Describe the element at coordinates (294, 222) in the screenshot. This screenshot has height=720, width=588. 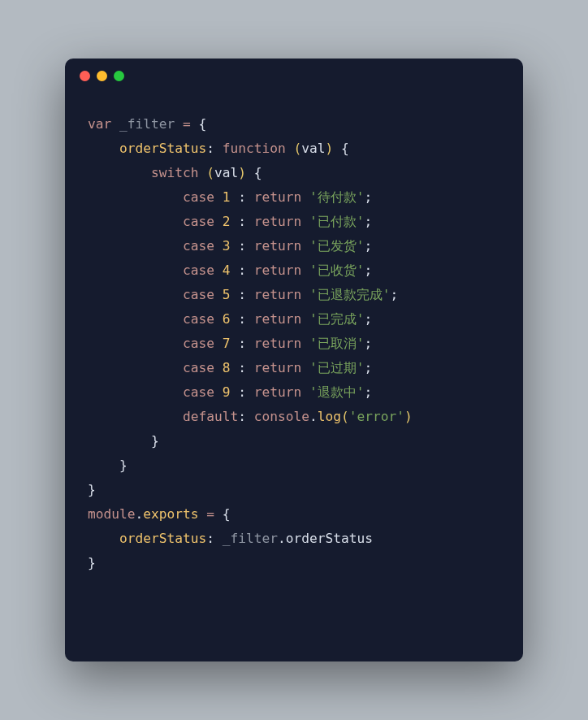
I see `code-line: case 2 : return '已付款';` at that location.